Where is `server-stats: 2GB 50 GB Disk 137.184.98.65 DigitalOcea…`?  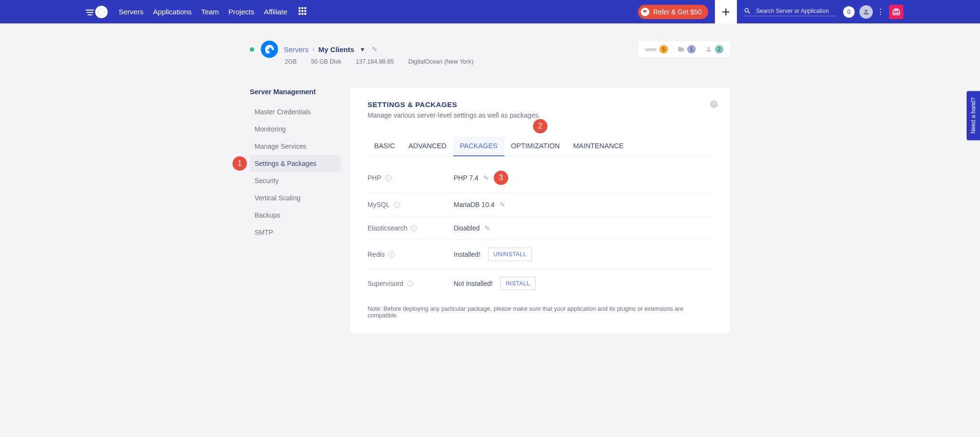 server-stats: 2GB 50 GB Disk 137.184.98.65 DigitalOcea… is located at coordinates (490, 62).